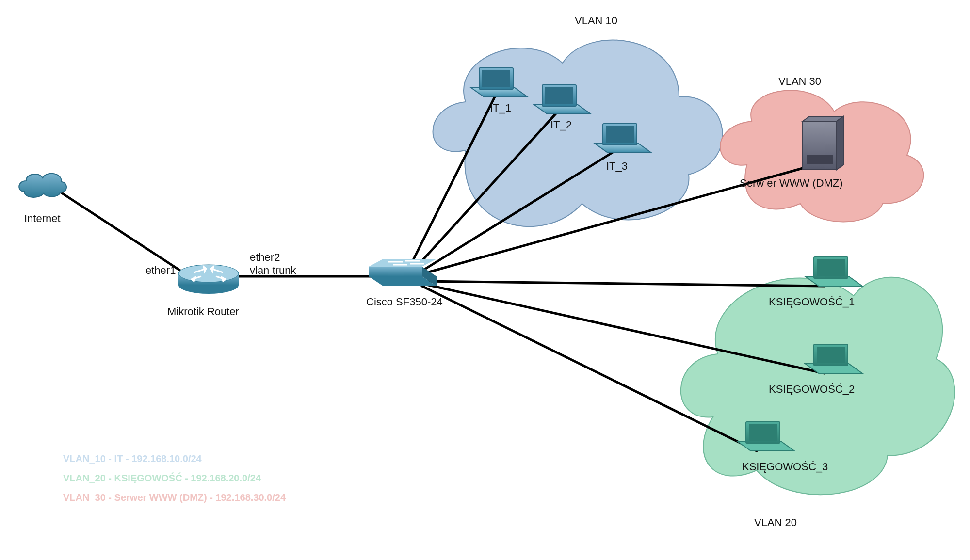 The image size is (970, 560). What do you see at coordinates (175, 497) in the screenshot?
I see `legend-vlan30: VLAN_30 - Serwer WWW (DMZ) - 192.168.30.…` at bounding box center [175, 497].